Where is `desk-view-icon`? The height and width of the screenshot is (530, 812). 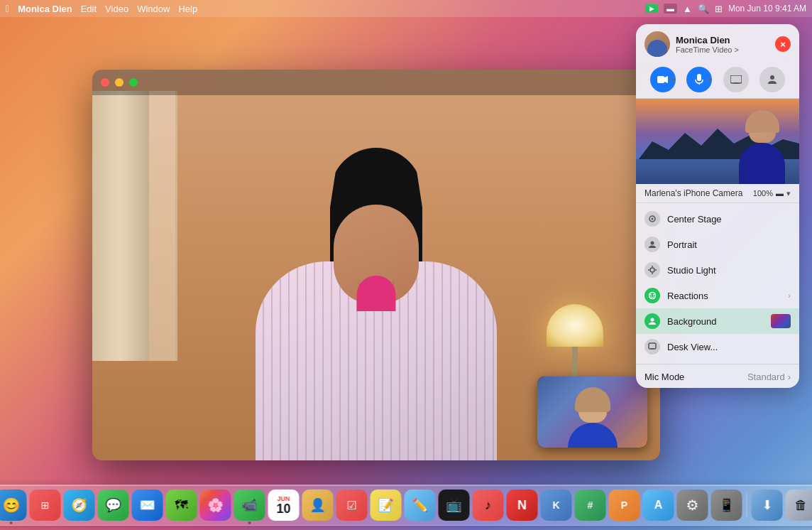
desk-view-icon is located at coordinates (652, 347).